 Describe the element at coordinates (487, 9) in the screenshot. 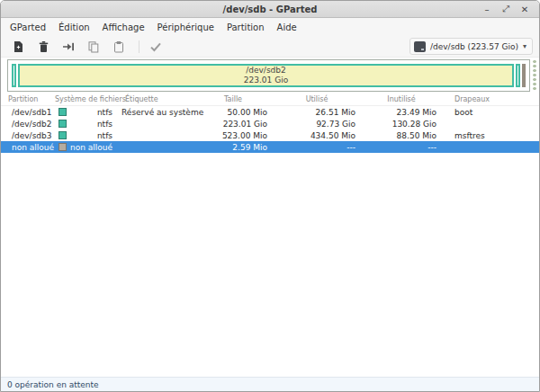

I see `minimize-button: –` at that location.